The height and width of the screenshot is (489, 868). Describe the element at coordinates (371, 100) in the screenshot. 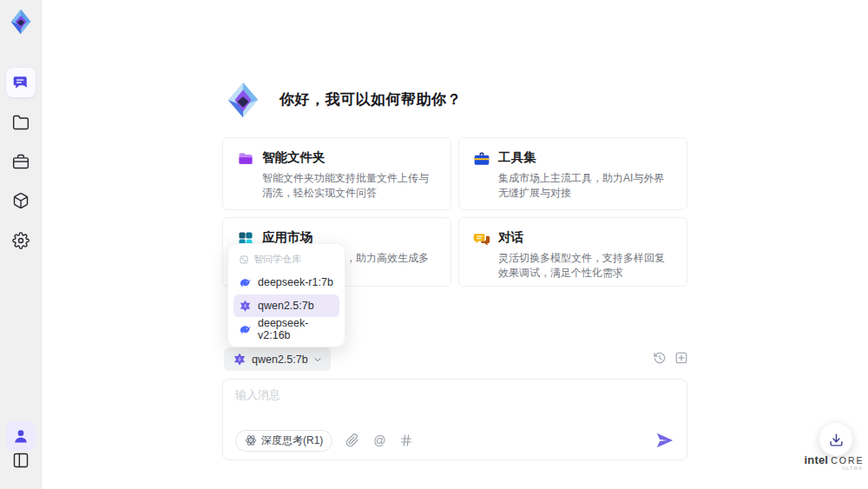

I see `page-title: 你好，我可以如何帮助你？` at that location.